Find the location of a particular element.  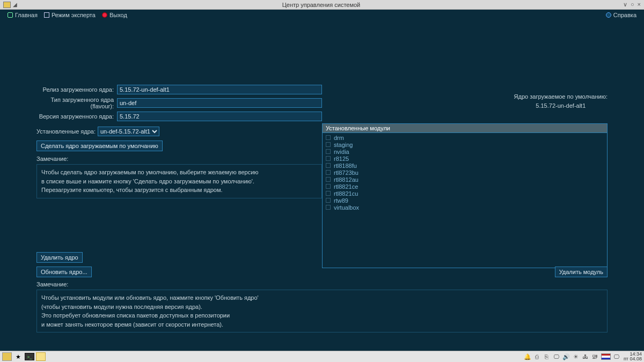

version-label: Версия загруженного ядра: is located at coordinates (77, 116).